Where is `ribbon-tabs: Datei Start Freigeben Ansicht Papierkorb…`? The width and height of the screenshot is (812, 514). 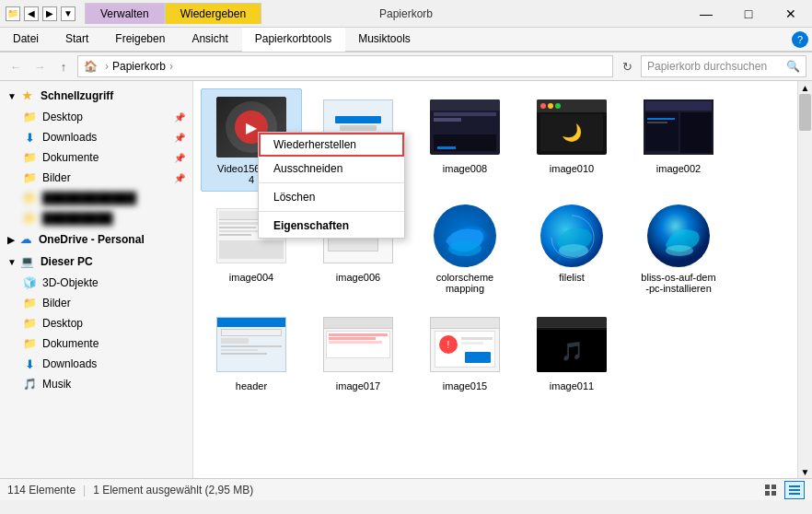 ribbon-tabs: Datei Start Freigeben Ansicht Papierkorb… is located at coordinates (406, 40).